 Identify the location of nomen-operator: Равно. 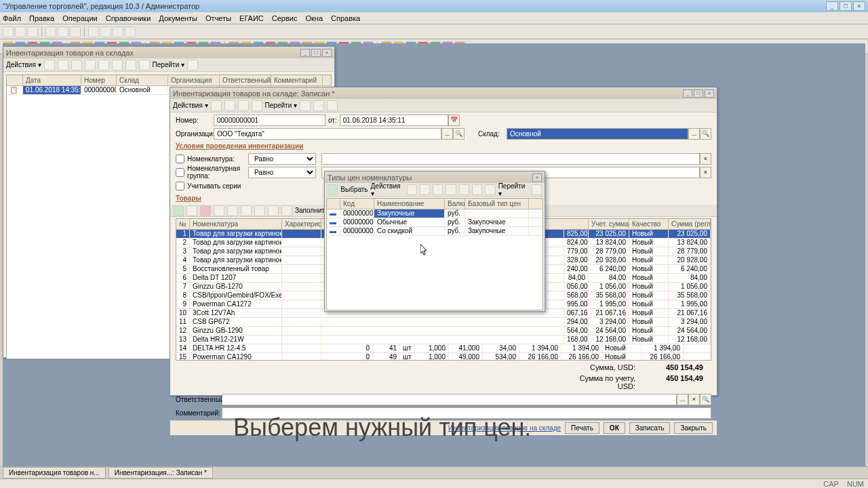
(282, 159).